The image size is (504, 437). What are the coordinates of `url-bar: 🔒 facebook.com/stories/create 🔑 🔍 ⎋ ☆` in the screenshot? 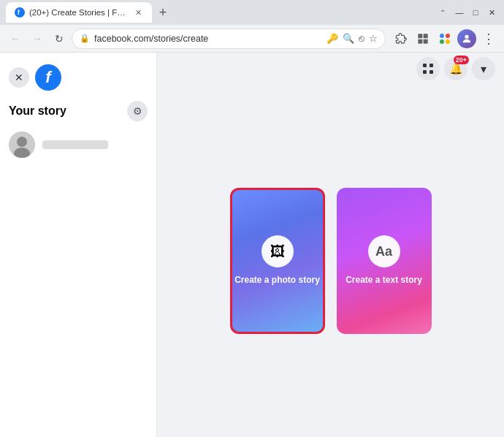 It's located at (229, 39).